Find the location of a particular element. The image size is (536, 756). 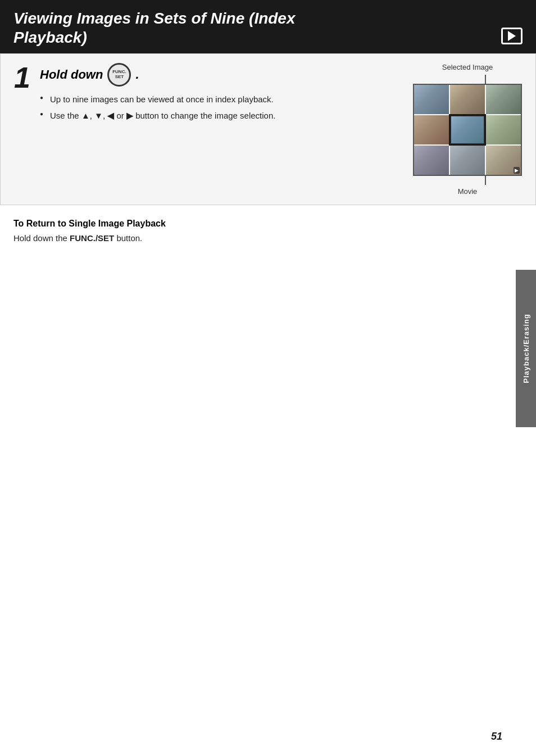

side-tab-label: Playback/Erasing is located at coordinates (526, 348).